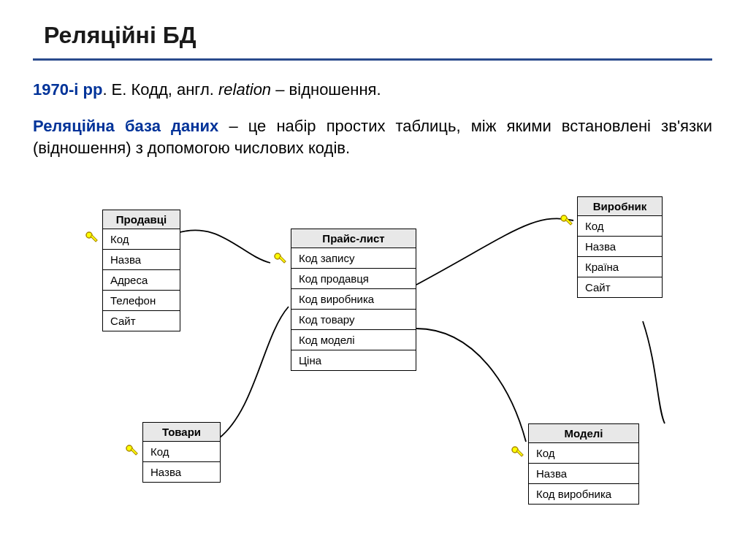 This screenshot has height=560, width=748. I want to click on table-goods-header: Товари, so click(181, 432).